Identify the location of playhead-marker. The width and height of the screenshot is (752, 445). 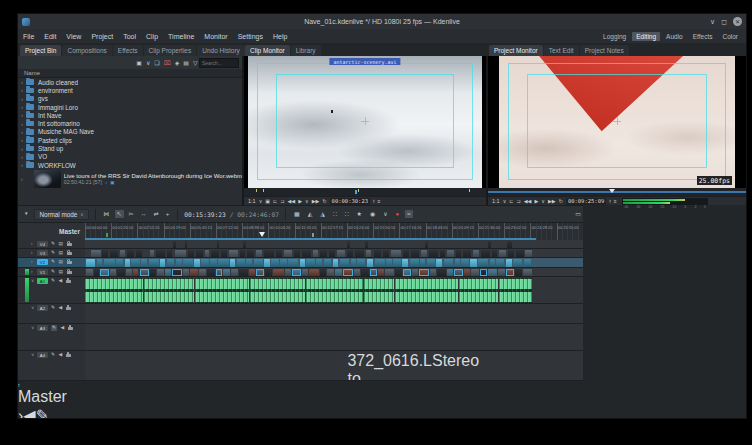
(262, 234).